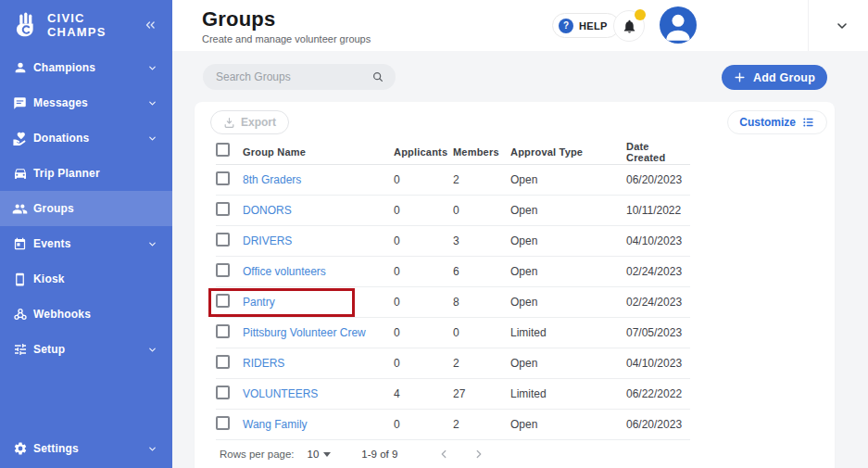  I want to click on table-row: RIDERS 0 2 Open 04/10/2023, so click(453, 363).